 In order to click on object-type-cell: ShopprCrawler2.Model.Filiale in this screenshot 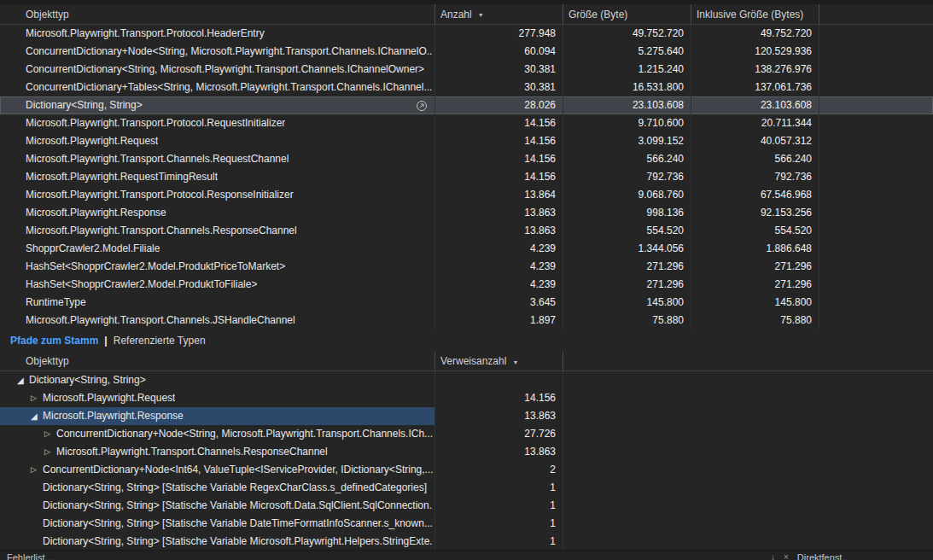, I will do `click(218, 249)`.